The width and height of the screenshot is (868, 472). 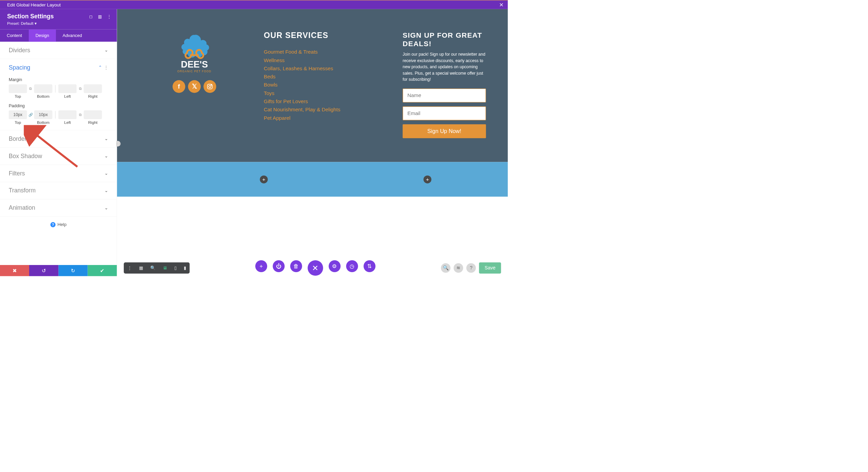 What do you see at coordinates (319, 110) in the screenshot?
I see `service-link: Cat Nourishment, Play & Delights` at bounding box center [319, 110].